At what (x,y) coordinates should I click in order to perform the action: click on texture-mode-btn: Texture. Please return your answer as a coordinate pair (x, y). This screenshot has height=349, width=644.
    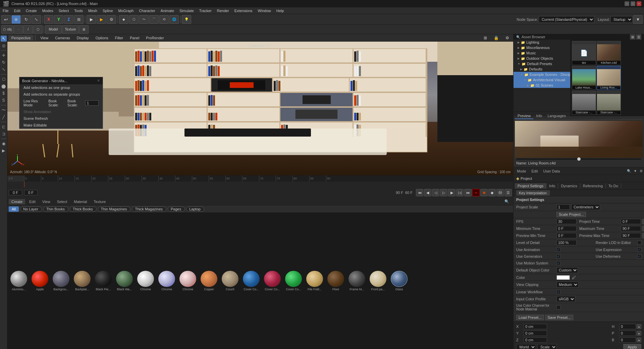
    Looking at the image, I should click on (70, 30).